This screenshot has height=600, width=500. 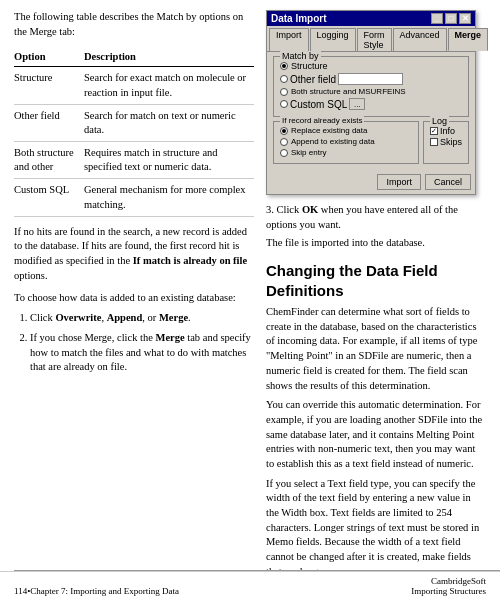 I want to click on option-cell: Other field, so click(x=49, y=122).